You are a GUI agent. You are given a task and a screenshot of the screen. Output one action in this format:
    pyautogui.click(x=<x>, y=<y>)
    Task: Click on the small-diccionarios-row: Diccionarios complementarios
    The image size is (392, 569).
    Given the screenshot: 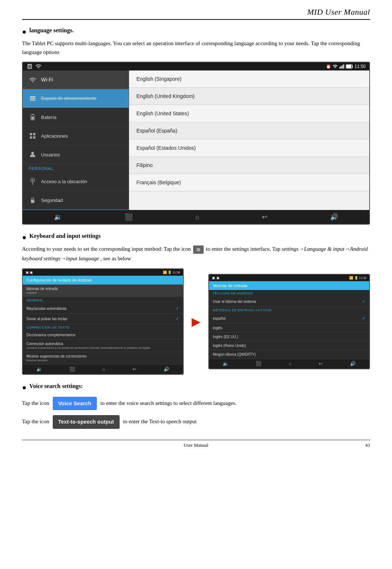 What is the action you would take?
    pyautogui.click(x=103, y=335)
    